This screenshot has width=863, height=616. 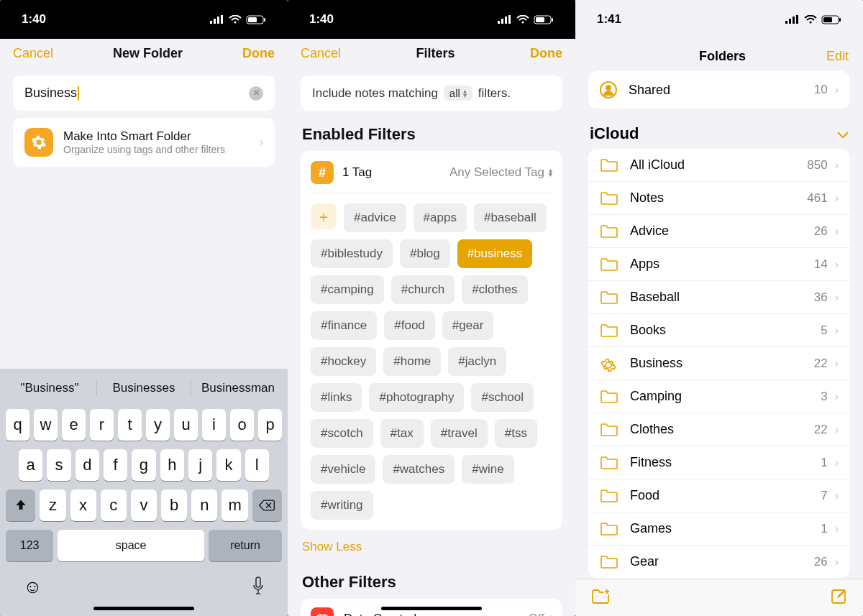 What do you see at coordinates (83, 505) in the screenshot?
I see `key-x: x` at bounding box center [83, 505].